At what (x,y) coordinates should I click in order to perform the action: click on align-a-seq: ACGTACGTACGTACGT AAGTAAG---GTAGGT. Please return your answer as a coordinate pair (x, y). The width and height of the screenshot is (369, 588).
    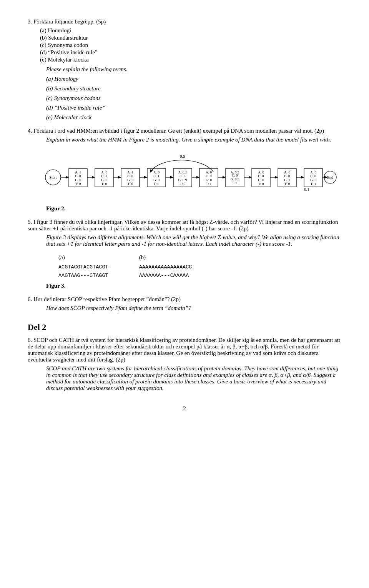
    Looking at the image, I should click on (83, 272).